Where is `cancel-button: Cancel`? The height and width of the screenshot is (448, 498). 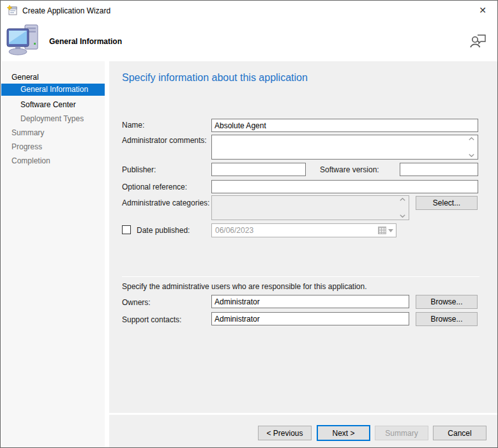 cancel-button: Cancel is located at coordinates (460, 433).